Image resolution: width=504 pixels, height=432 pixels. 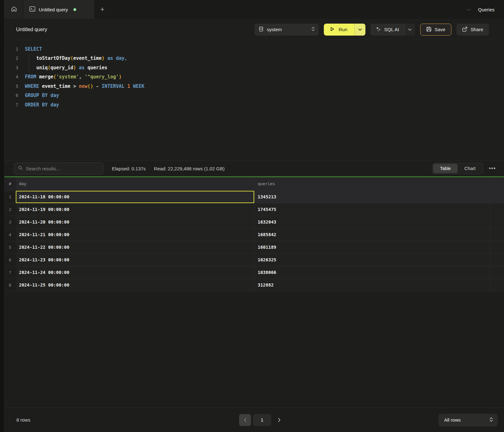 What do you see at coordinates (254, 222) in the screenshot?
I see `table-row: 32024-11-20 00:00:001632043` at bounding box center [254, 222].